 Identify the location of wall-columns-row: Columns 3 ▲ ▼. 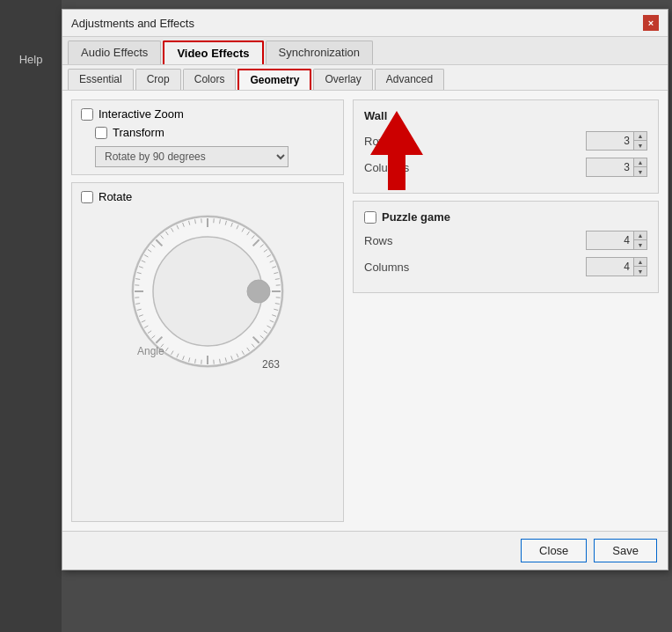
(506, 167).